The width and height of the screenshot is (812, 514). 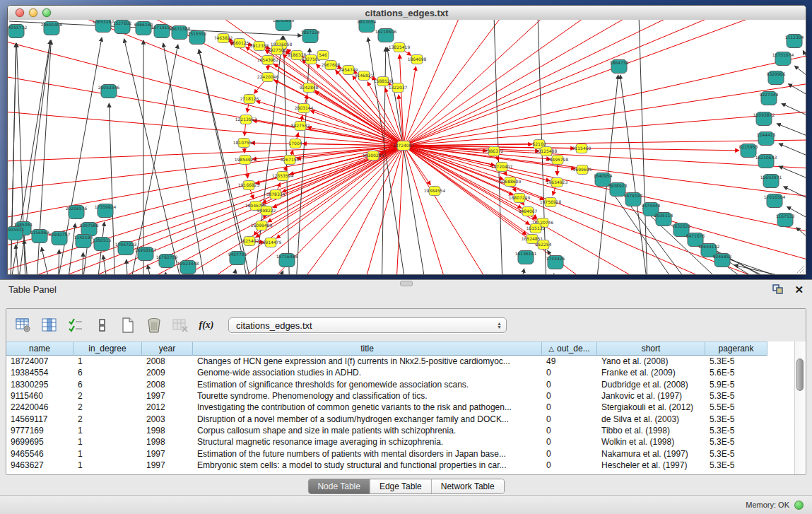 I want to click on svg-text: 15693971, so click(x=772, y=177).